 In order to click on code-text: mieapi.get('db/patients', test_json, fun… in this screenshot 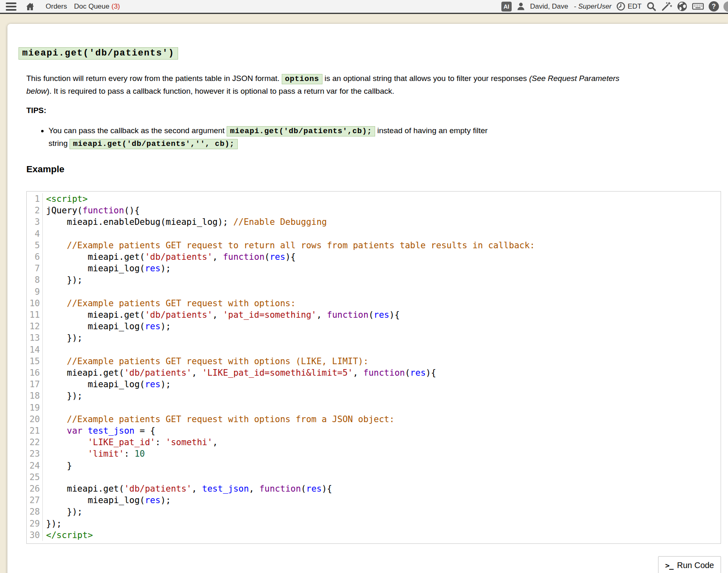, I will do `click(188, 489)`.